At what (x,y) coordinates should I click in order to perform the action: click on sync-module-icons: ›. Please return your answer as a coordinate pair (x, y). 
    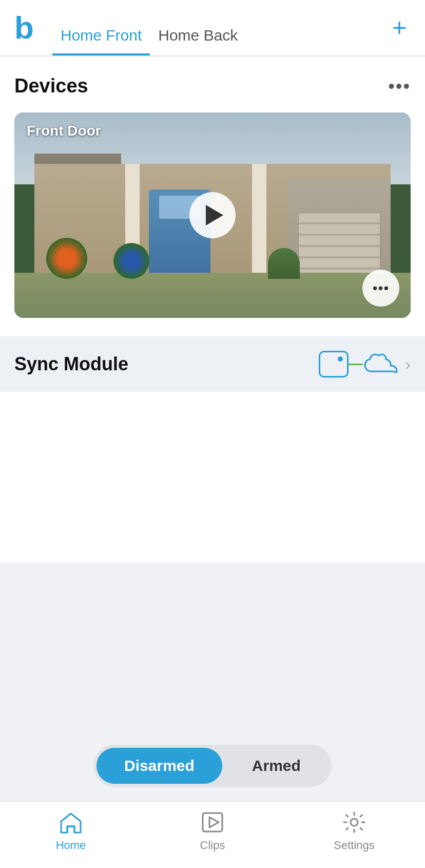
    Looking at the image, I should click on (364, 364).